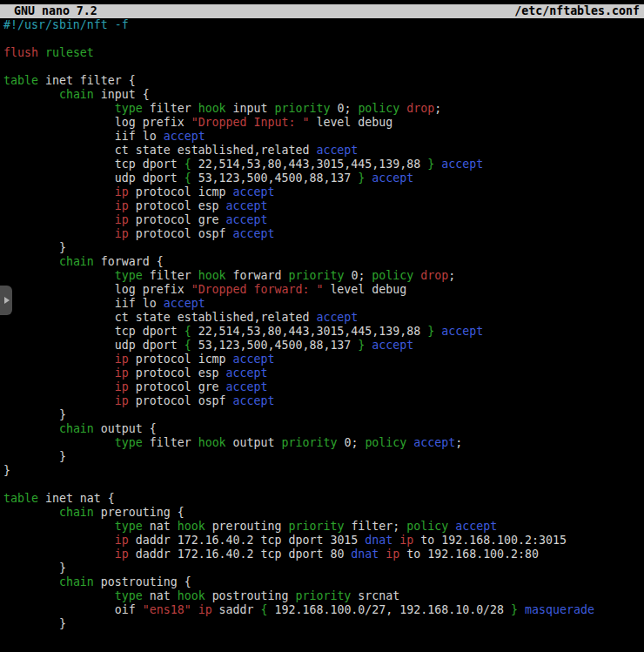  I want to click on code-line: chain prerouting {, so click(324, 513).